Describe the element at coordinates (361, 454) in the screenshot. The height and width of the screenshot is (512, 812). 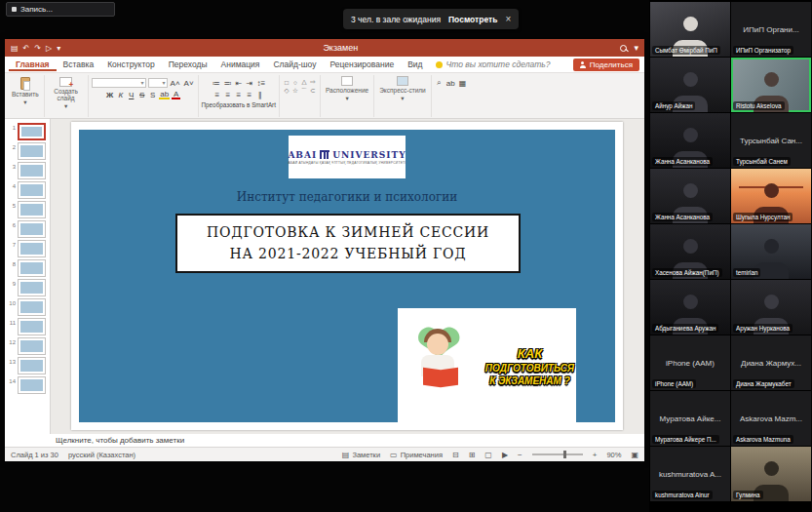
I see `notes-toggle: ▤ Заметки` at that location.